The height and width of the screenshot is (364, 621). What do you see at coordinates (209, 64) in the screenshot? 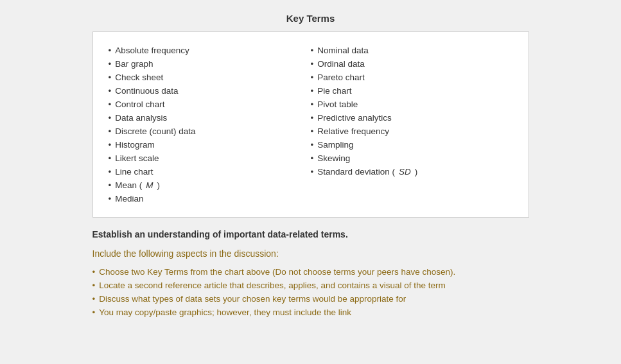
I see `list-item: Bar graph` at bounding box center [209, 64].